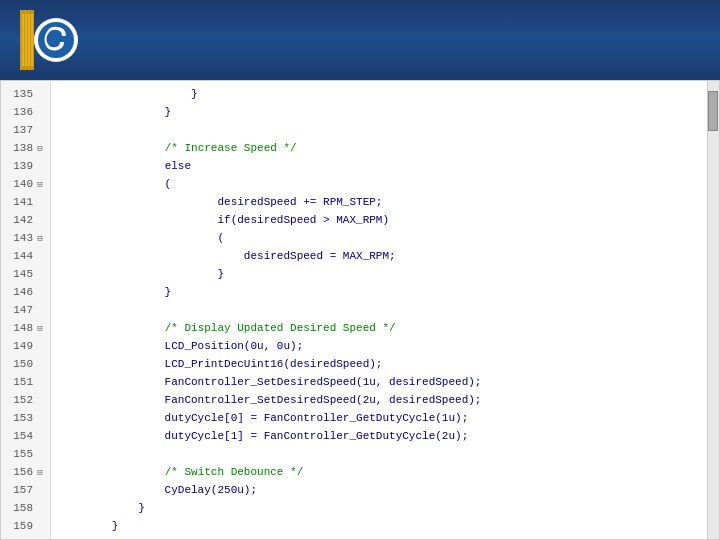 The image size is (720, 540). What do you see at coordinates (26, 508) in the screenshot?
I see `line-number-row: 158` at bounding box center [26, 508].